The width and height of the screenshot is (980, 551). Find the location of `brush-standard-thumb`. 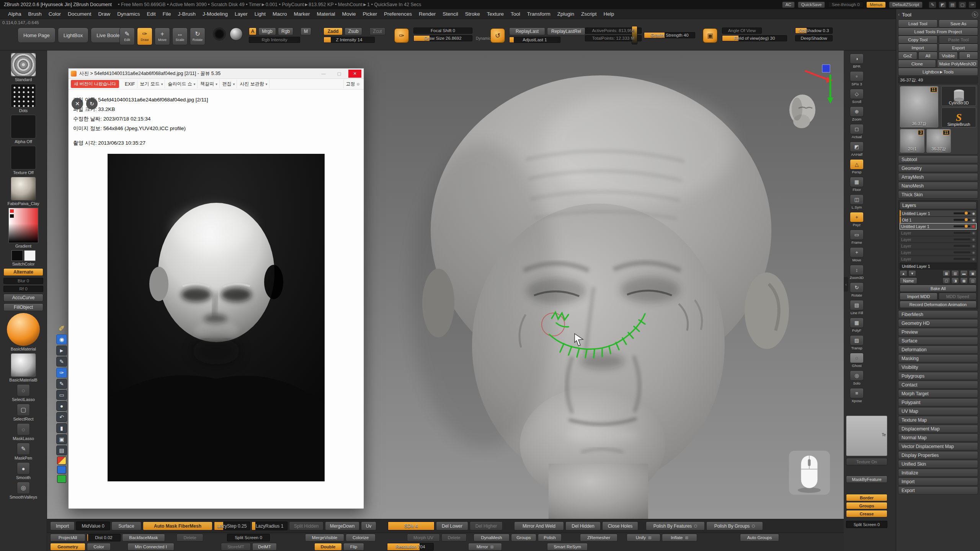

brush-standard-thumb is located at coordinates (23, 65).